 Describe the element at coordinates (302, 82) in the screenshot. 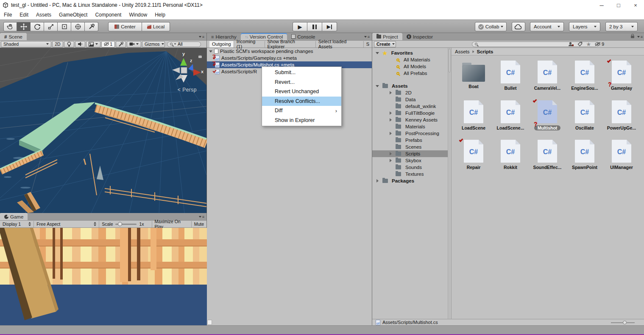

I see `menu-item-revert: Revert...` at that location.